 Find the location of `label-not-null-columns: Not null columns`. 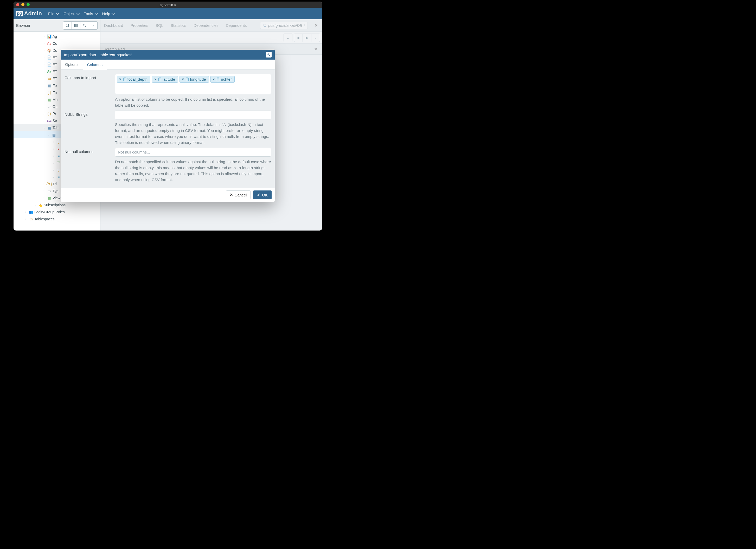

label-not-null-columns: Not null columns is located at coordinates (88, 151).